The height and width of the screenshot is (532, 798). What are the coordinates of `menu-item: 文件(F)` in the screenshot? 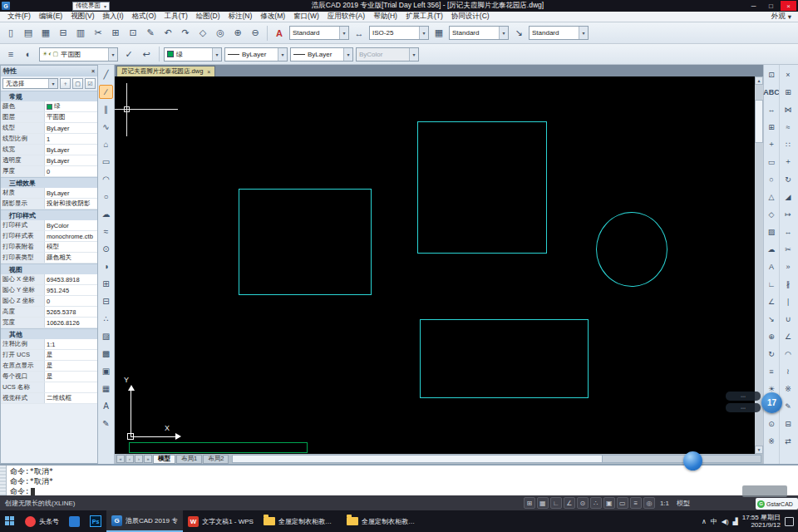 It's located at (19, 17).